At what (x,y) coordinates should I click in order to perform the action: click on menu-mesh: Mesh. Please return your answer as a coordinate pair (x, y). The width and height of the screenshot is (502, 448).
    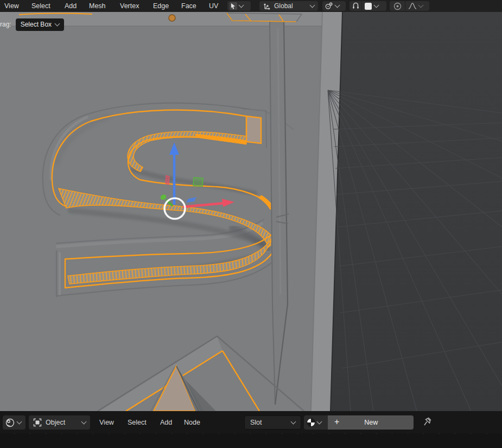
    Looking at the image, I should click on (98, 6).